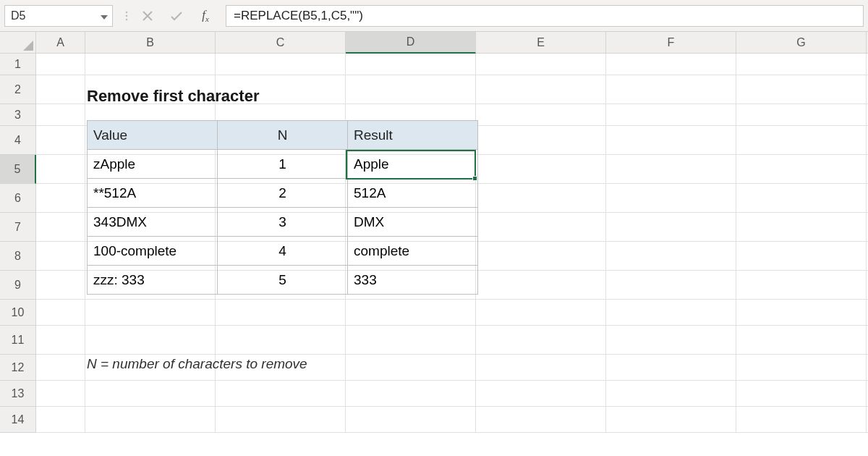 This screenshot has width=868, height=456. What do you see at coordinates (541, 140) in the screenshot?
I see `cell-E4` at bounding box center [541, 140].